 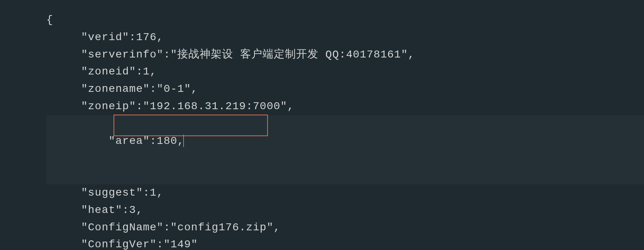 What do you see at coordinates (345, 55) in the screenshot?
I see `code-line-serverinfo: "serverinfo":"接战神架设 客户端定制开发 QQ:40178161"…` at bounding box center [345, 55].